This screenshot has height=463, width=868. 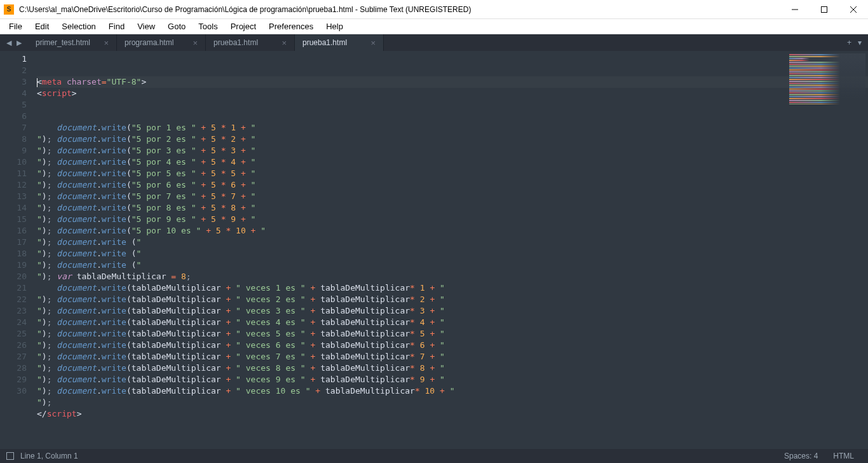 What do you see at coordinates (452, 185) in the screenshot?
I see `code-line: document.write("5 por 6 es " + 5 * 6 + "…` at bounding box center [452, 185].